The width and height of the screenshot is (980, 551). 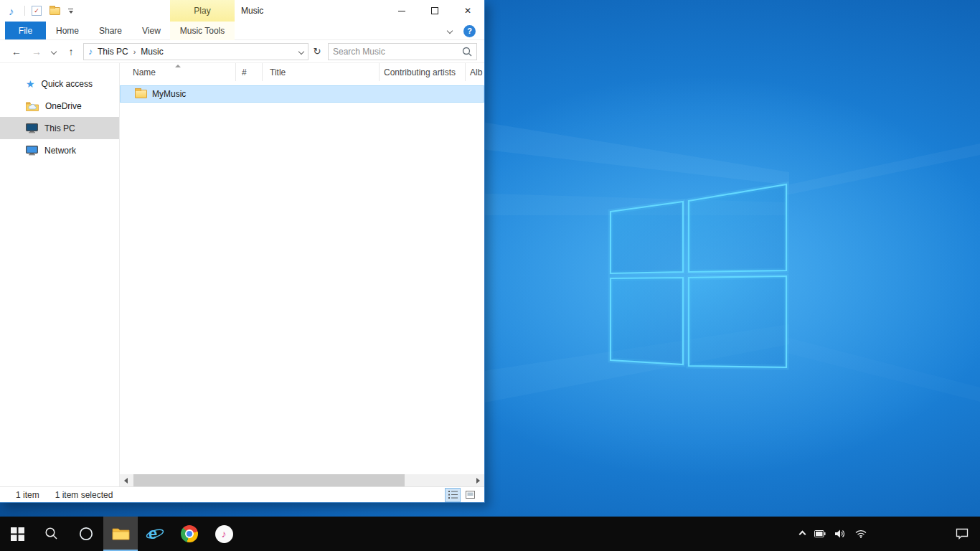 What do you see at coordinates (476, 72) in the screenshot?
I see `column-label: Alb` at bounding box center [476, 72].